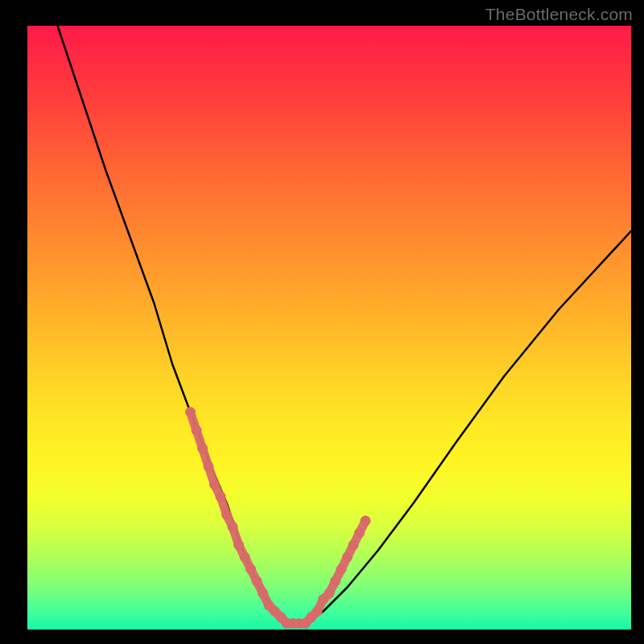 The image size is (644, 644). Describe the element at coordinates (279, 518) in the screenshot. I see `highlight-band` at that location.